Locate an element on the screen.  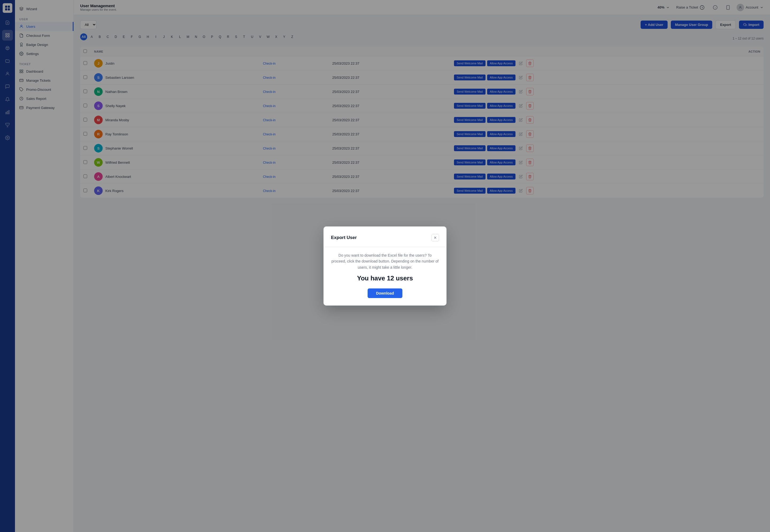
modal-user-count: You have 12 users is located at coordinates (385, 278).